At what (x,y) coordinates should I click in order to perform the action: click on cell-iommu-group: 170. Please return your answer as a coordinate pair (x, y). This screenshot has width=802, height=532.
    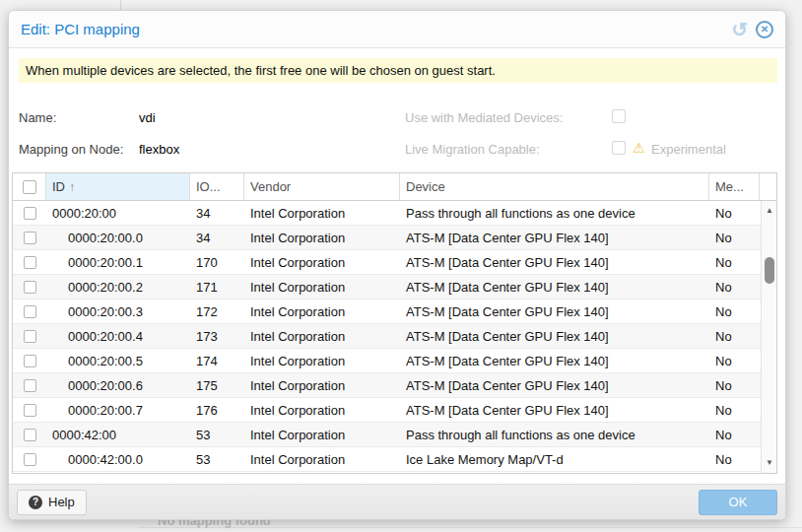
    Looking at the image, I should click on (217, 262).